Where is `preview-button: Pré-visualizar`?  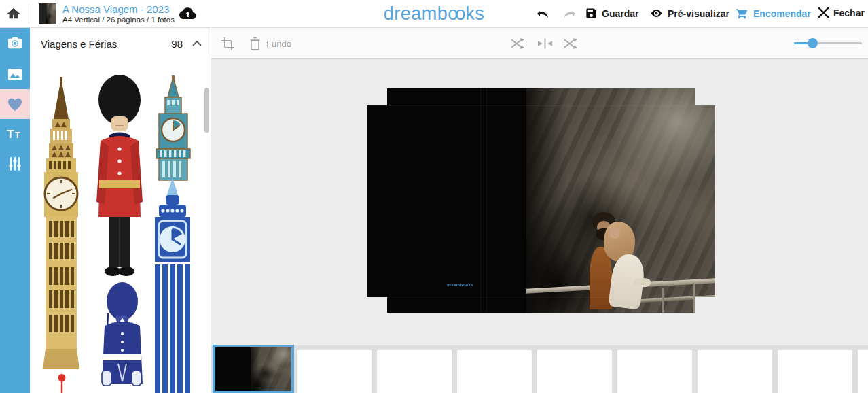 preview-button: Pré-visualizar is located at coordinates (689, 14).